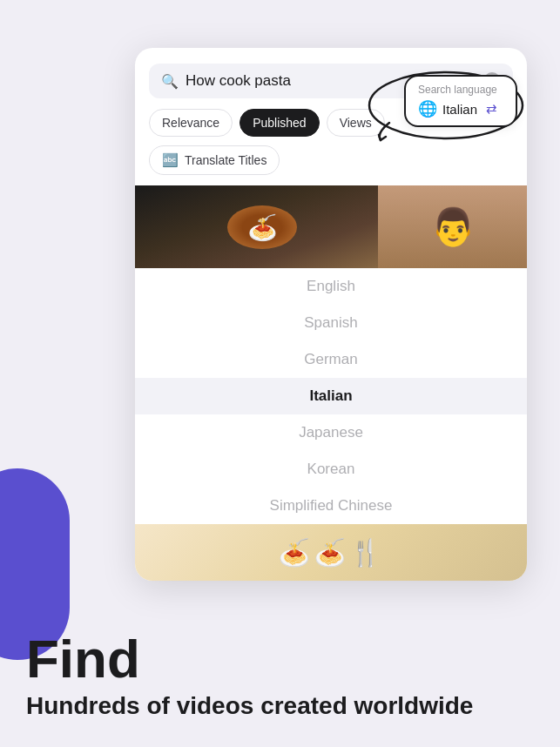  Describe the element at coordinates (461, 101) in the screenshot. I see `search-language-callout: Search language 🌐 Italian ⇄` at that location.